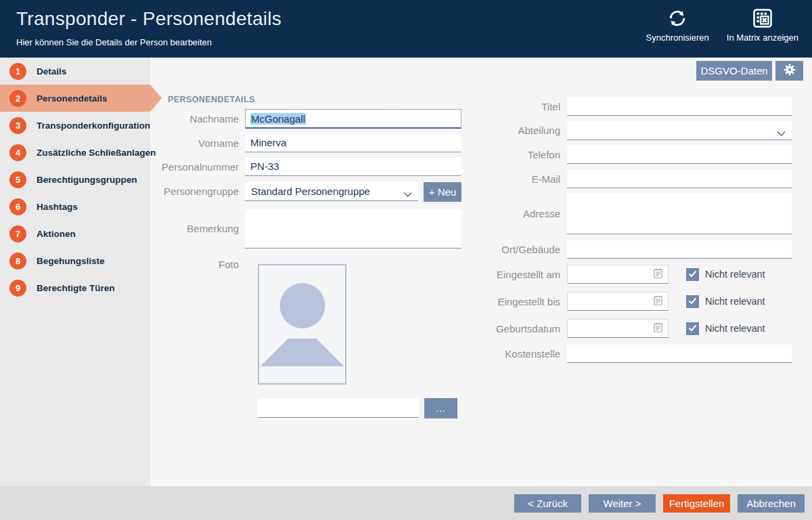  What do you see at coordinates (763, 18) in the screenshot?
I see `matrix-icon` at bounding box center [763, 18].